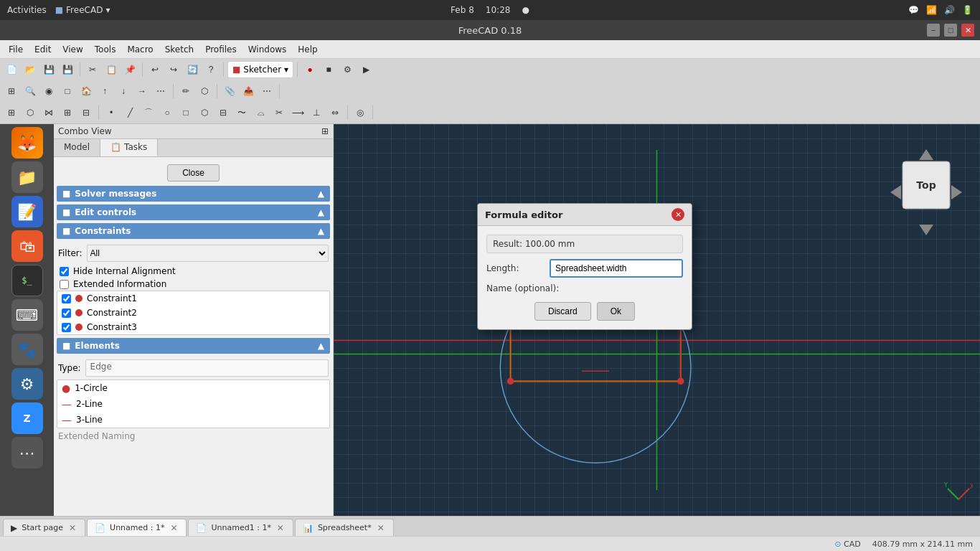 Image resolution: width=980 pixels, height=551 pixels. Describe the element at coordinates (27, 177) in the screenshot. I see `sidebar-files: 📁` at that location.